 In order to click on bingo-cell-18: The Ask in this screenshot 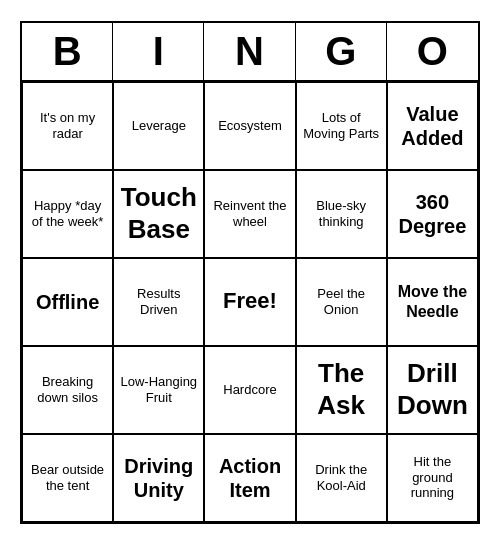, I will do `click(342, 390)`.